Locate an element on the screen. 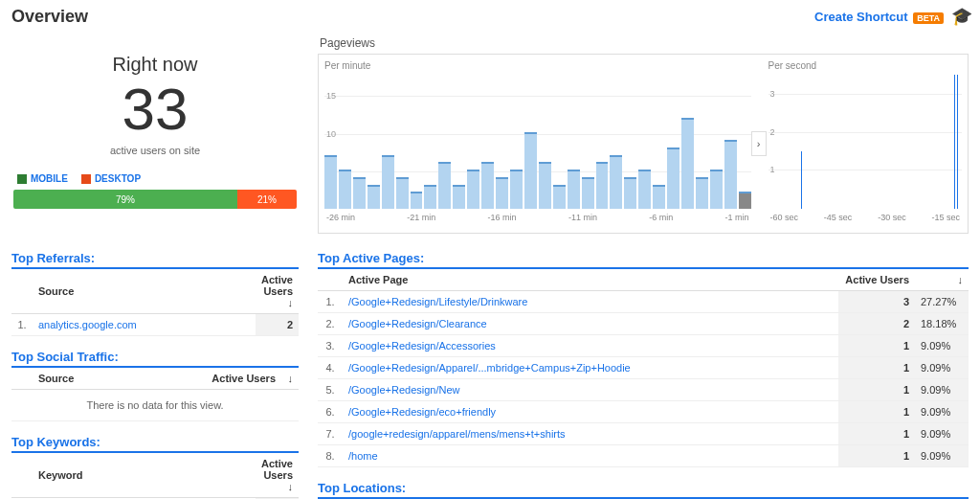  right-now-card: Right now 33 active users on site MOBILE… is located at coordinates (155, 134).